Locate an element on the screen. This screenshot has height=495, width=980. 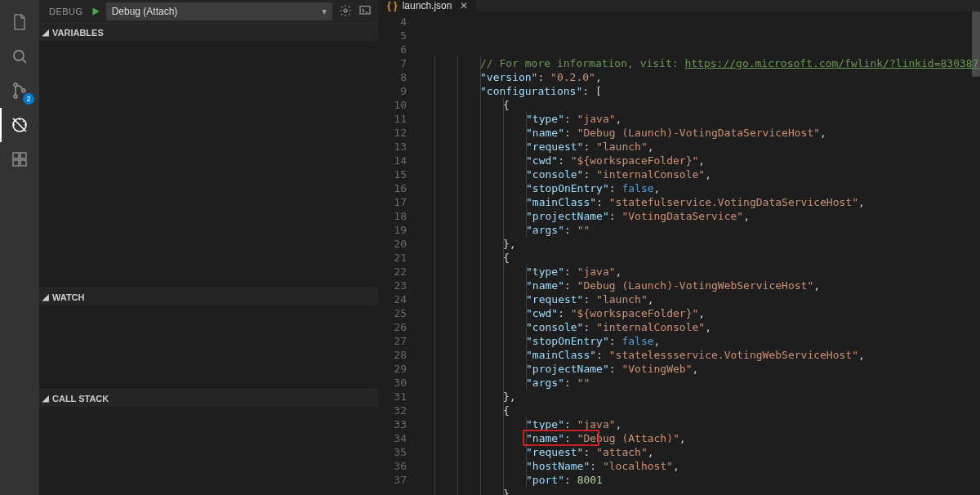
code-line: "name": "Debug (Launch)-VotingWebService… is located at coordinates (700, 286).